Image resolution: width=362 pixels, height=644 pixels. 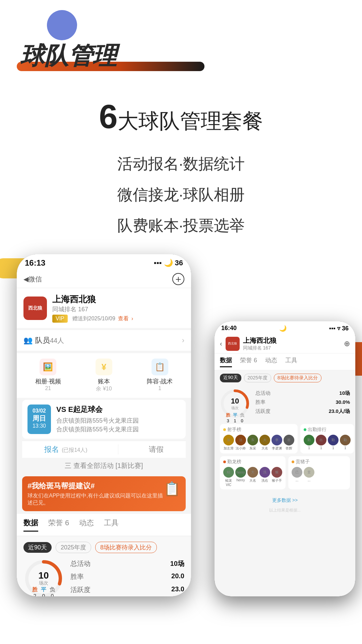 I want to click on attendance-card: 出勤排行 勤 1 出 1 勤, so click(x=327, y=439).